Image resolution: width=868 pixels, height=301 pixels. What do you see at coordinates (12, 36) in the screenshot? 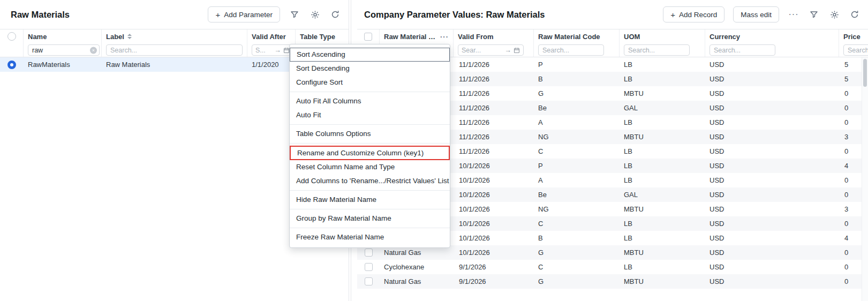
I see `select-all-radio` at bounding box center [12, 36].